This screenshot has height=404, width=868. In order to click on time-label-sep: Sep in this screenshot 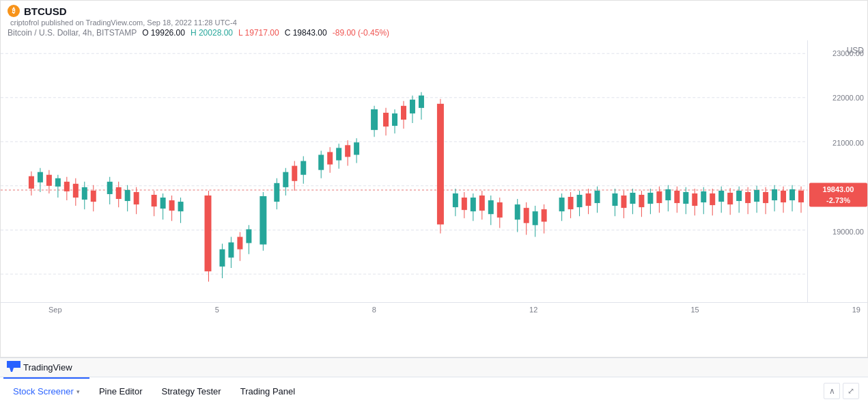, I will do `click(55, 310)`.